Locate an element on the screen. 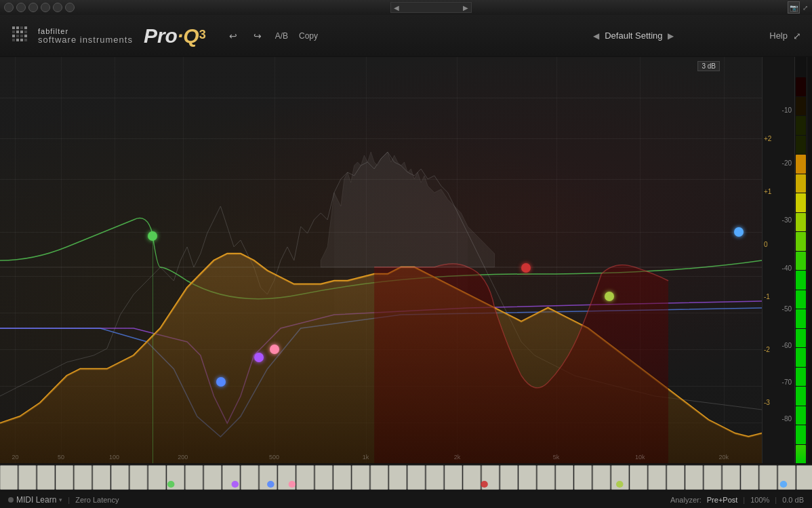  filter-dot-yellow-green is located at coordinates (609, 296).